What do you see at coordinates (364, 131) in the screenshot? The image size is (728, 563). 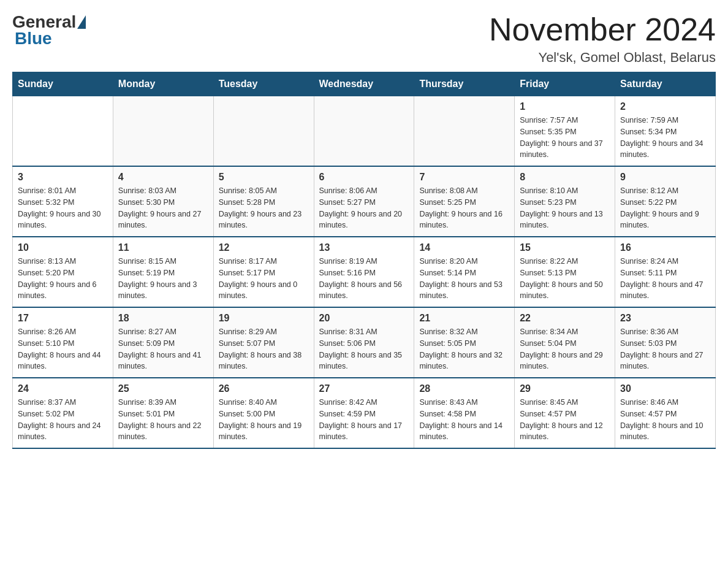 I see `calendar-week-row: 1Sunrise: 7:57 AM Sunset: 5:35 PM Daylig…` at bounding box center [364, 131].